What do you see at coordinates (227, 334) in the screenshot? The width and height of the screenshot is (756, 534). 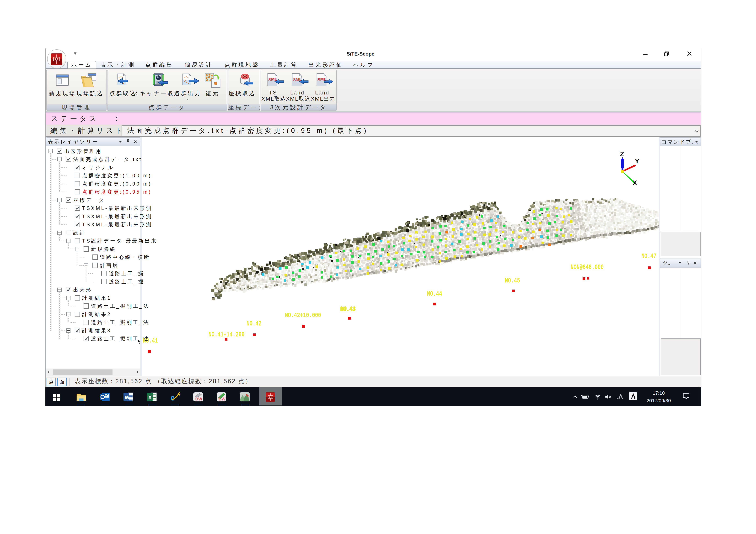 I see `svg-text: NO.41+14.299` at bounding box center [227, 334].